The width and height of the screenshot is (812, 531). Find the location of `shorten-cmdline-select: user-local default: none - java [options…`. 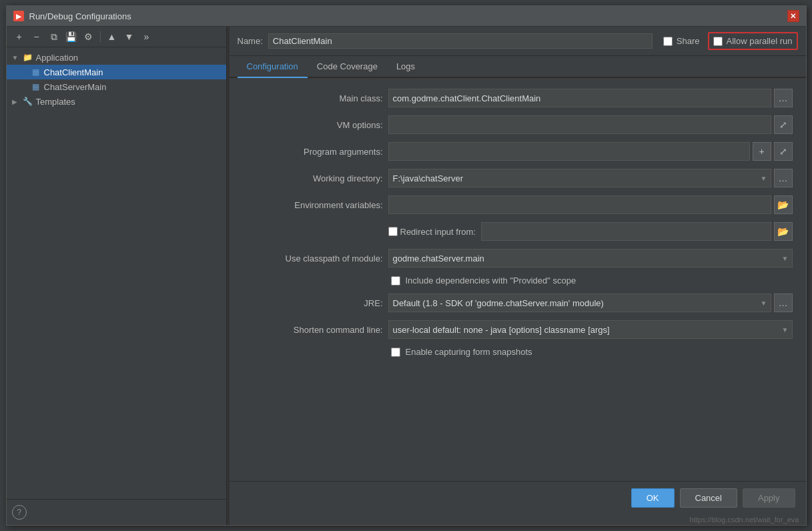

shorten-cmdline-select: user-local default: none - java [options… is located at coordinates (590, 330).